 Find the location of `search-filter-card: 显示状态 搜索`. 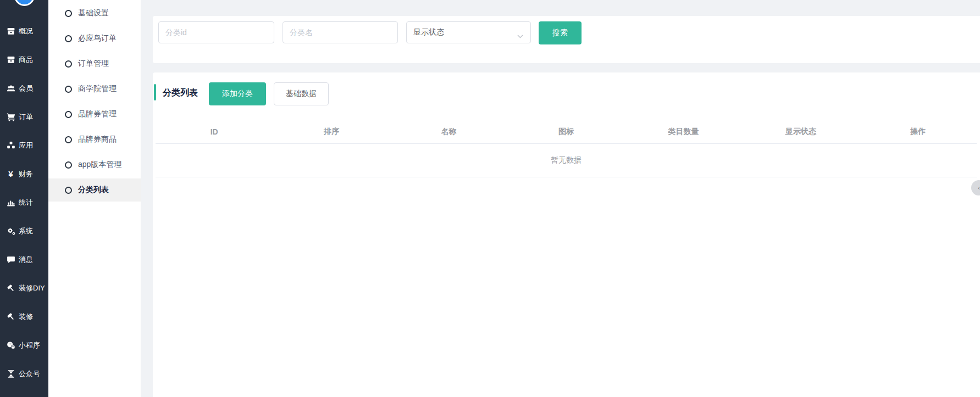

search-filter-card: 显示状态 搜索 is located at coordinates (566, 40).